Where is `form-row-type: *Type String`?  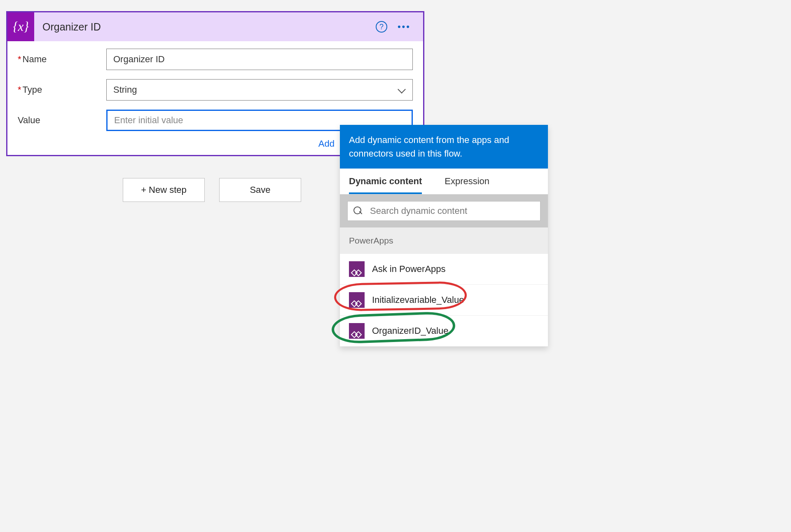 form-row-type: *Type String is located at coordinates (215, 90).